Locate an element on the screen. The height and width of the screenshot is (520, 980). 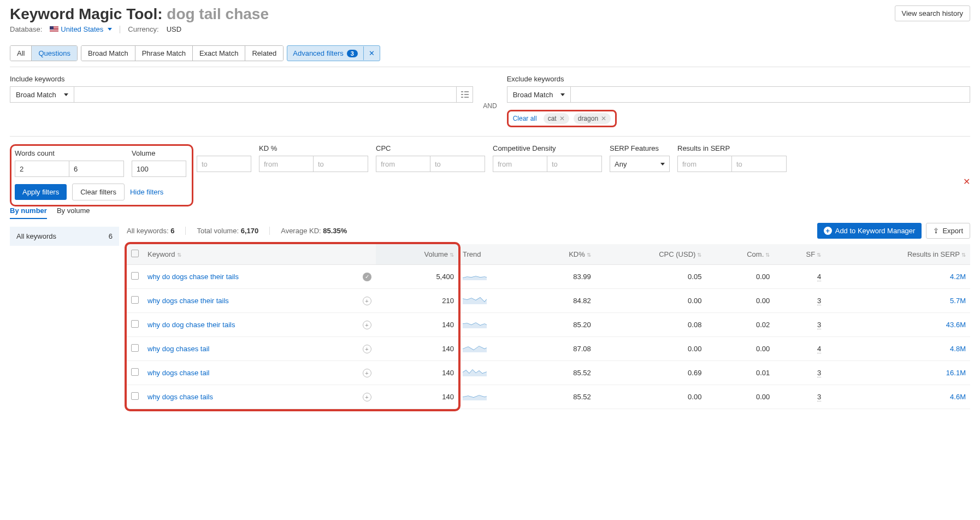
cpc-from-input is located at coordinates (403, 164).